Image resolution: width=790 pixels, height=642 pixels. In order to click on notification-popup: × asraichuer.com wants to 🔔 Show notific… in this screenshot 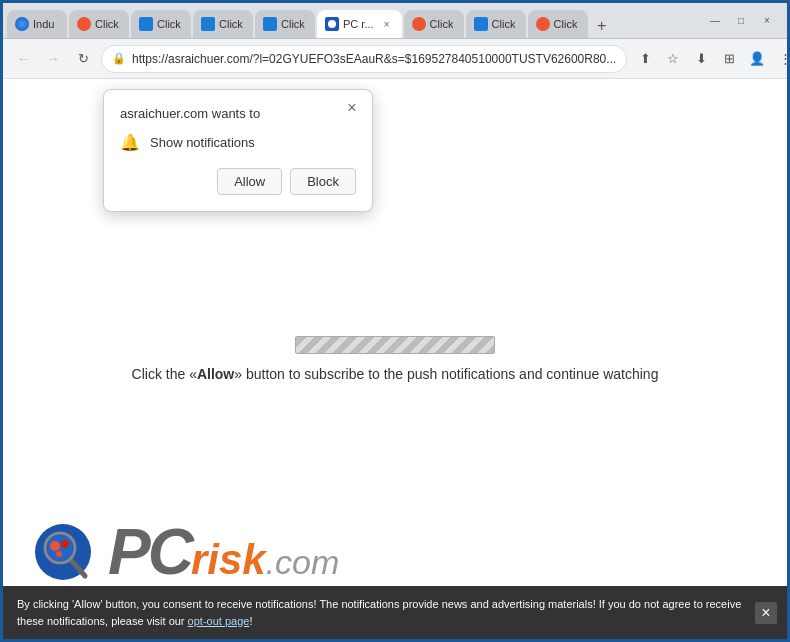, I will do `click(238, 150)`.